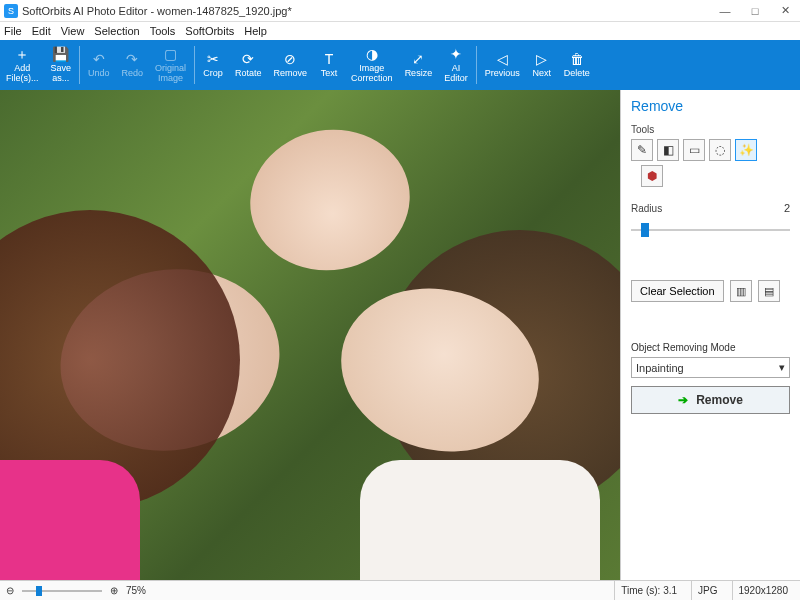  What do you see at coordinates (291, 65) in the screenshot?
I see `remove-button-toolbar: ⊘Remove` at bounding box center [291, 65].